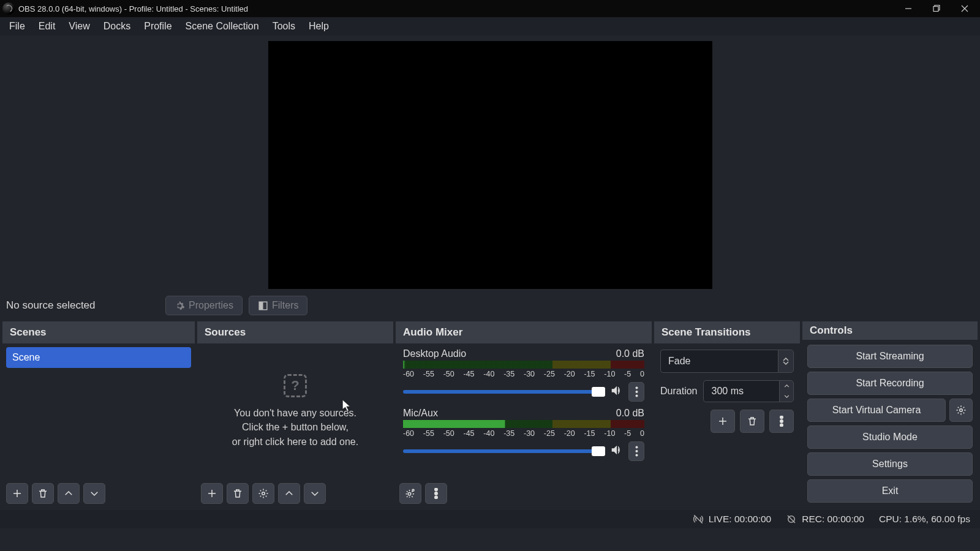  I want to click on controls-panel: Controls Start Streaming Start Recording…, so click(890, 414).